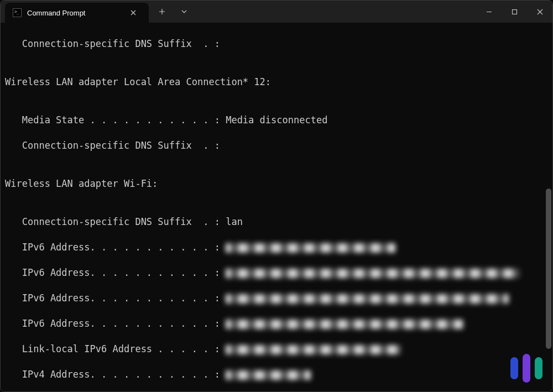  What do you see at coordinates (162, 12) in the screenshot?
I see `plus-icon` at bounding box center [162, 12].